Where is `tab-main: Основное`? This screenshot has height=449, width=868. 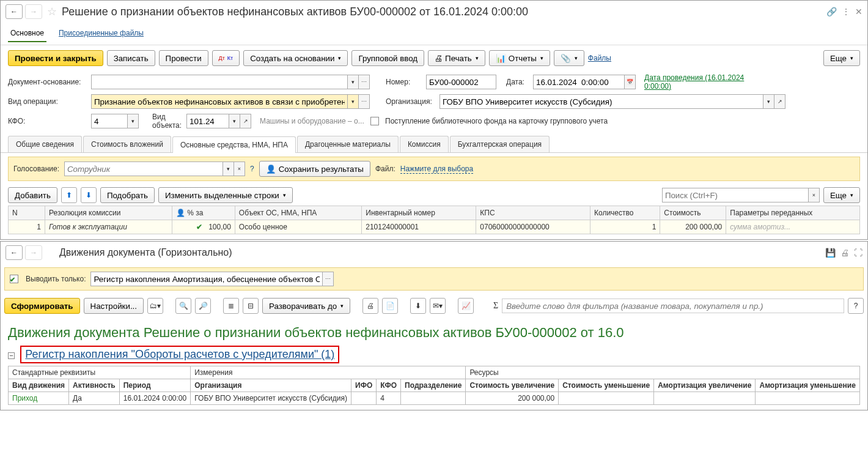 tab-main: Основное is located at coordinates (27, 34).